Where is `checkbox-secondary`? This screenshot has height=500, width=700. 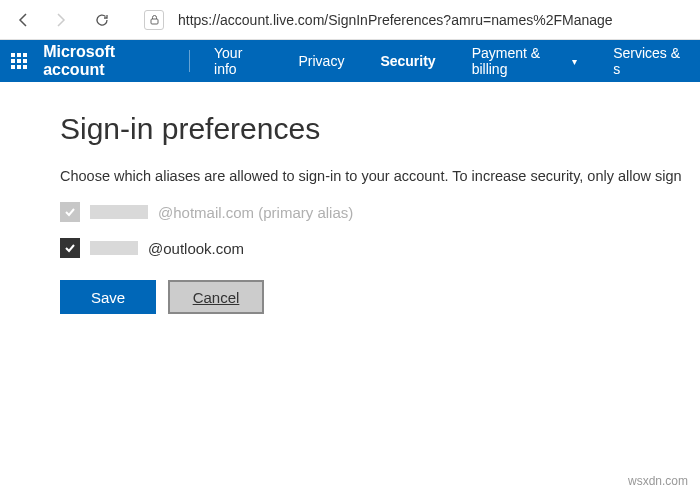 checkbox-secondary is located at coordinates (70, 248).